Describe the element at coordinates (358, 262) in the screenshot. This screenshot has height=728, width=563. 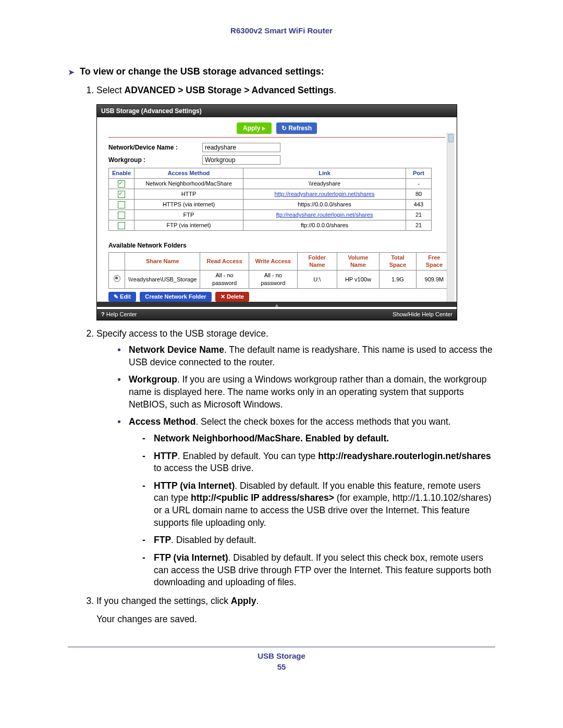
I see `col-vol: Volume Name` at that location.